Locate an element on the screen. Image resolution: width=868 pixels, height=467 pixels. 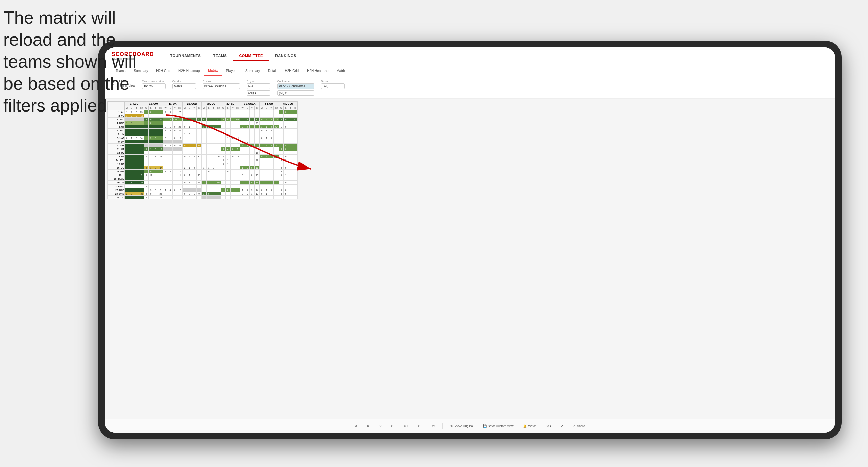
refresh-button: ⏱ is located at coordinates (433, 426).